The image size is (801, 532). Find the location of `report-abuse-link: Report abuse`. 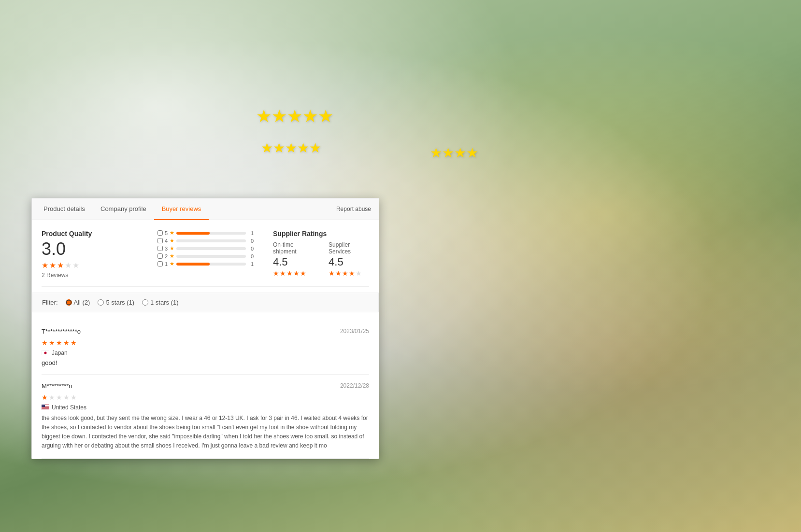

report-abuse-link: Report abuse is located at coordinates (354, 209).